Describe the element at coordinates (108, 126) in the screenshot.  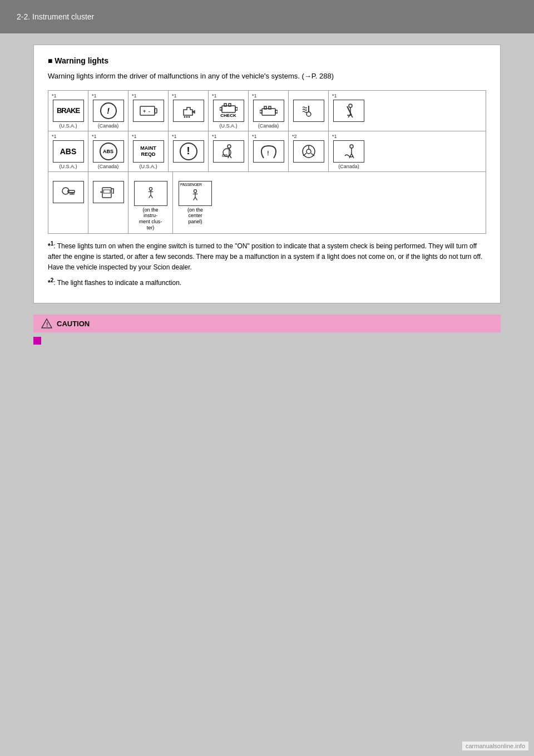
I see `sub-circle-i: (Canada)` at that location.